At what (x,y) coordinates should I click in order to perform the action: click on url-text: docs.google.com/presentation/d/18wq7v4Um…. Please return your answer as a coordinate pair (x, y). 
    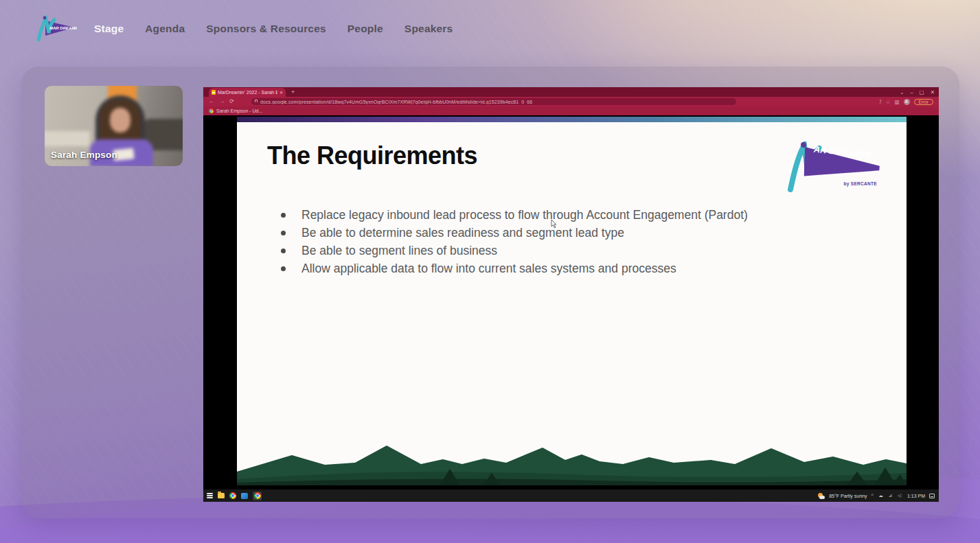
    Looking at the image, I should click on (396, 102).